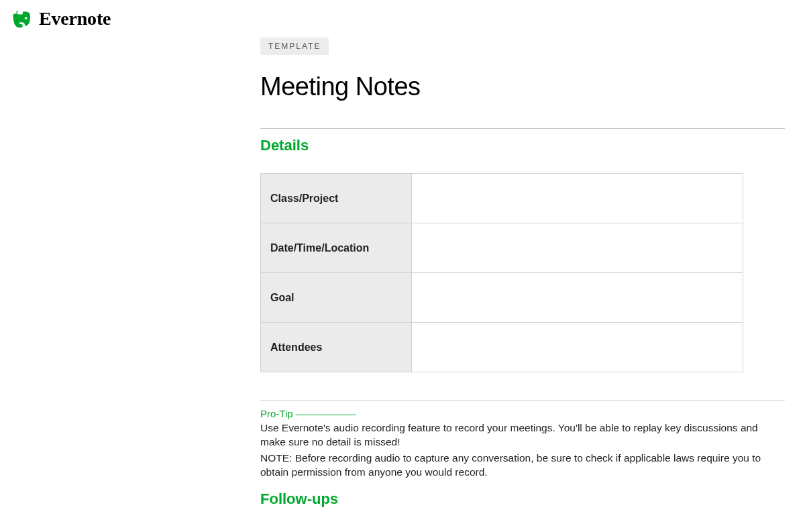  What do you see at coordinates (523, 499) in the screenshot?
I see `section-heading-followups: Follow-ups` at bounding box center [523, 499].